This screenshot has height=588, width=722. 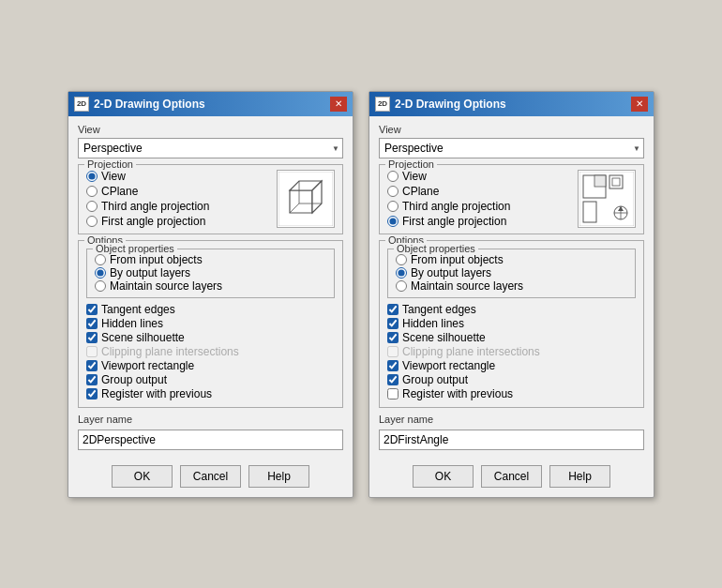 What do you see at coordinates (210, 274) in the screenshot?
I see `obj-props-group: Object properties From input objects By …` at bounding box center [210, 274].